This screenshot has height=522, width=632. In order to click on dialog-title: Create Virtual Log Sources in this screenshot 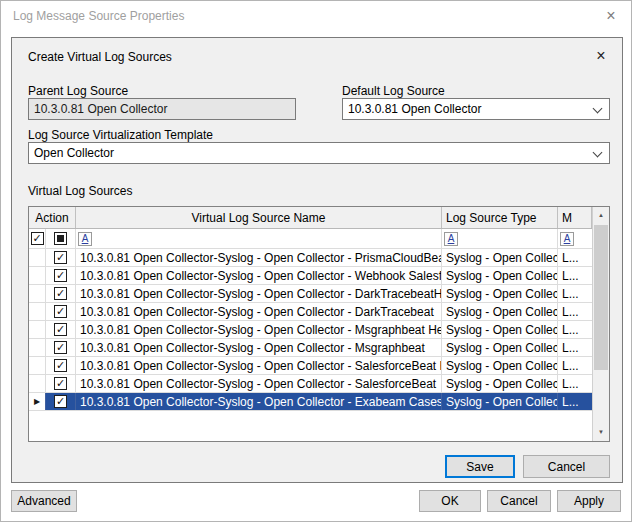, I will do `click(100, 57)`.